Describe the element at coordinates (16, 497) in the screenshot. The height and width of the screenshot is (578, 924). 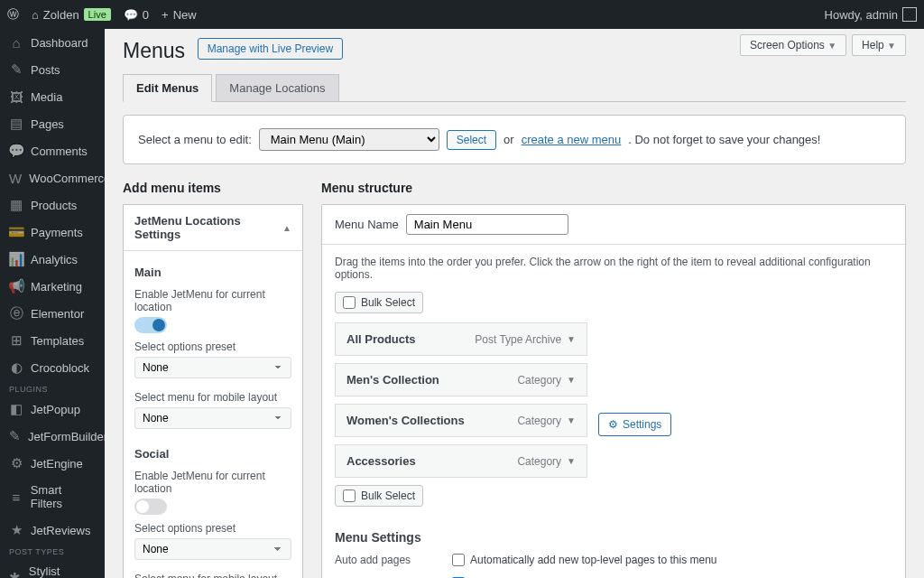
I see `smartfilters-icon: ≡` at that location.